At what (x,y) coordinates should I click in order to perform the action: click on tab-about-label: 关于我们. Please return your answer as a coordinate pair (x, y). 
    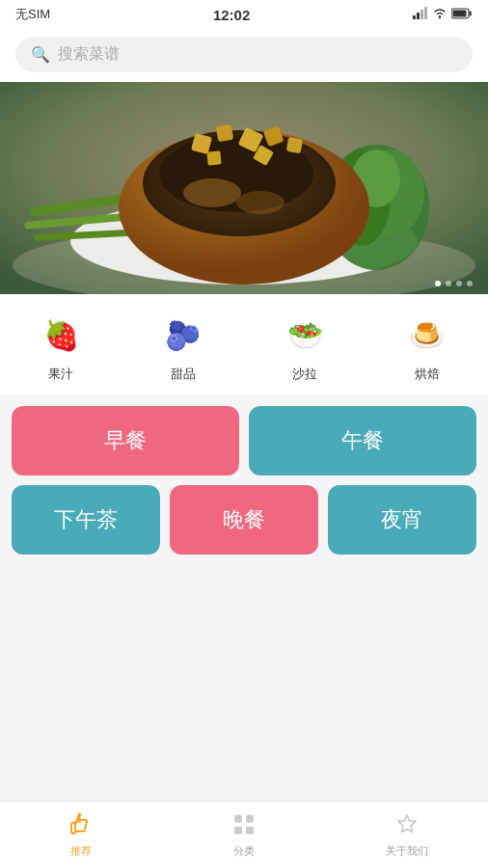
    Looking at the image, I should click on (407, 851).